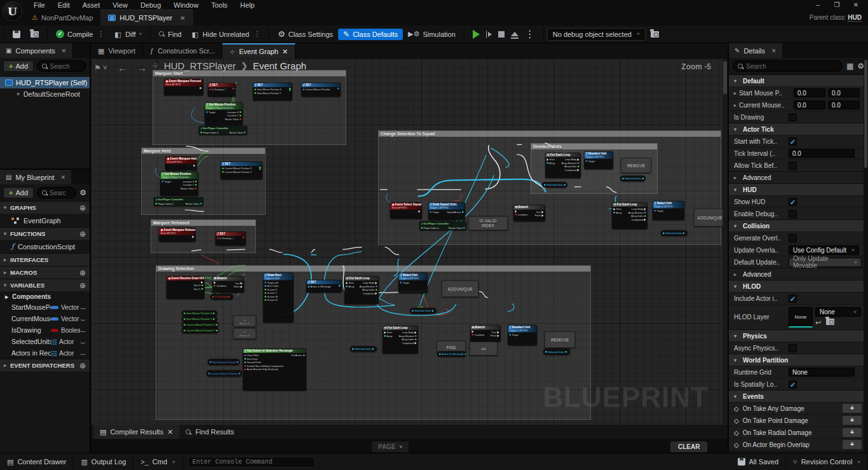 This screenshot has width=868, height=470. What do you see at coordinates (120, 5) in the screenshot?
I see `menu-view: View` at bounding box center [120, 5].